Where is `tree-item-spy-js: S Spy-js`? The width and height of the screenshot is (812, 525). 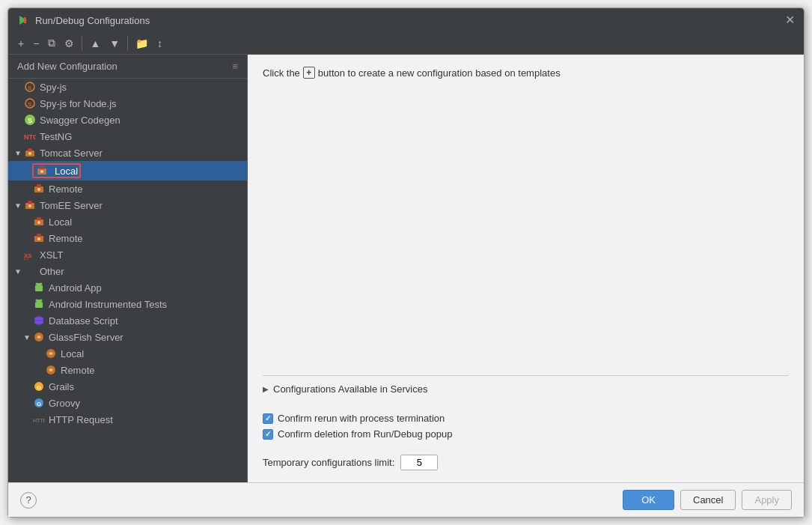
tree-item-spy-js: S Spy-js is located at coordinates (127, 87).